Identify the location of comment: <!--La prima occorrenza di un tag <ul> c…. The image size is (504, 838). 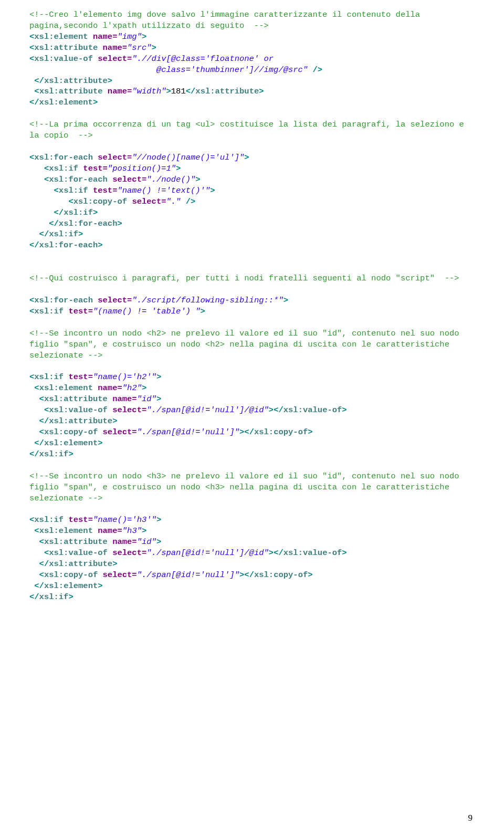
(249, 130).